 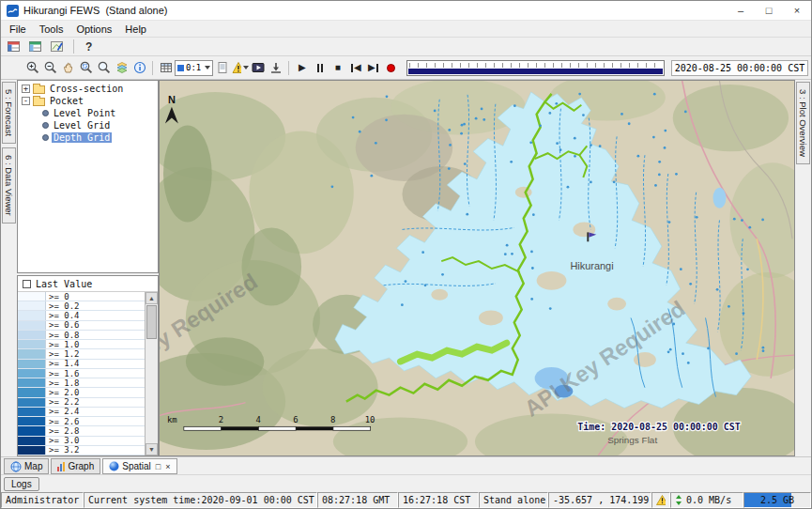 I want to click on tree-item-level-point: Level Point, so click(x=88, y=113).